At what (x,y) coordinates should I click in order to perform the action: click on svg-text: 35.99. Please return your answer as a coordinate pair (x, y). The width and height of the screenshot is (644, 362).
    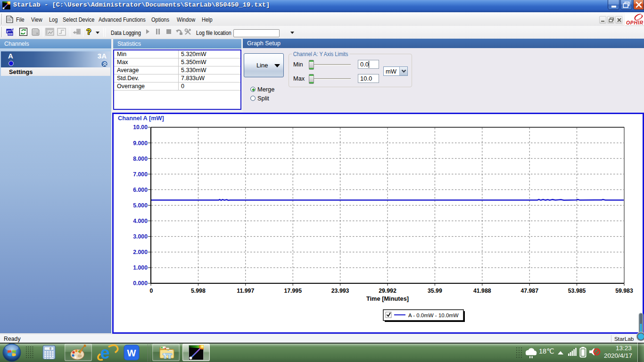
    Looking at the image, I should click on (435, 291).